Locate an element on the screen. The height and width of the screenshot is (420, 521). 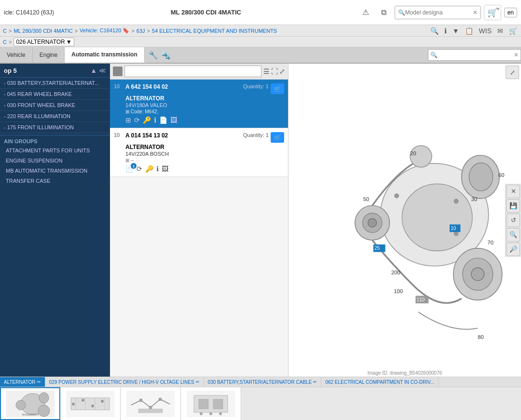
sidebar-header: op 5 ▲ ≪ is located at coordinates (55, 70).